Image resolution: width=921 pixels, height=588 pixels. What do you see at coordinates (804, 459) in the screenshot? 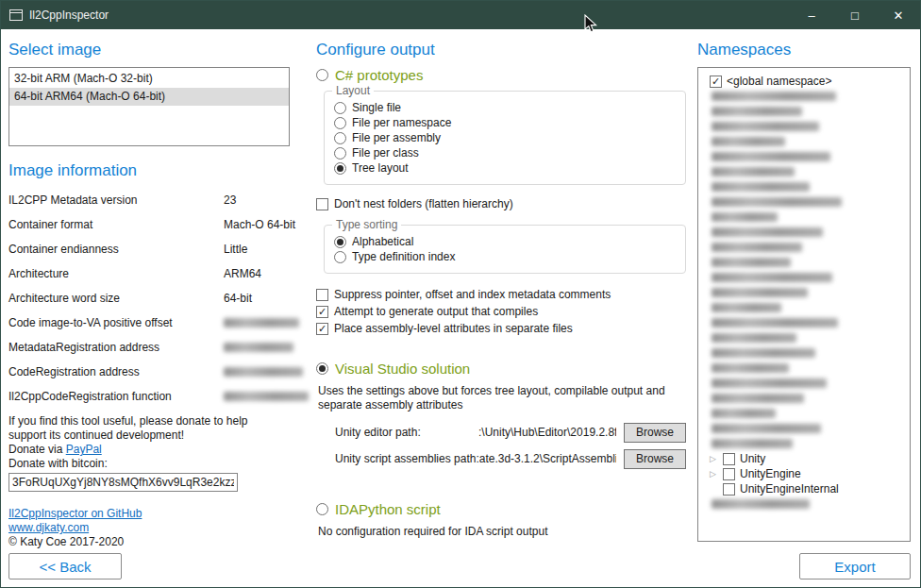
I see `namespace-item: ▷Unity` at bounding box center [804, 459].